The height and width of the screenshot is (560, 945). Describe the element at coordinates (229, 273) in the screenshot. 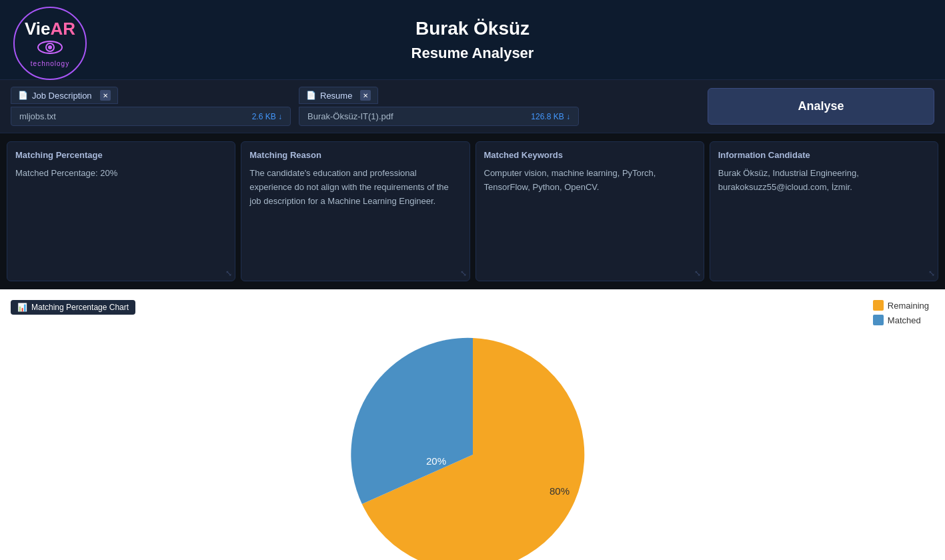

I see `resize-handle-1: ⤡` at that location.